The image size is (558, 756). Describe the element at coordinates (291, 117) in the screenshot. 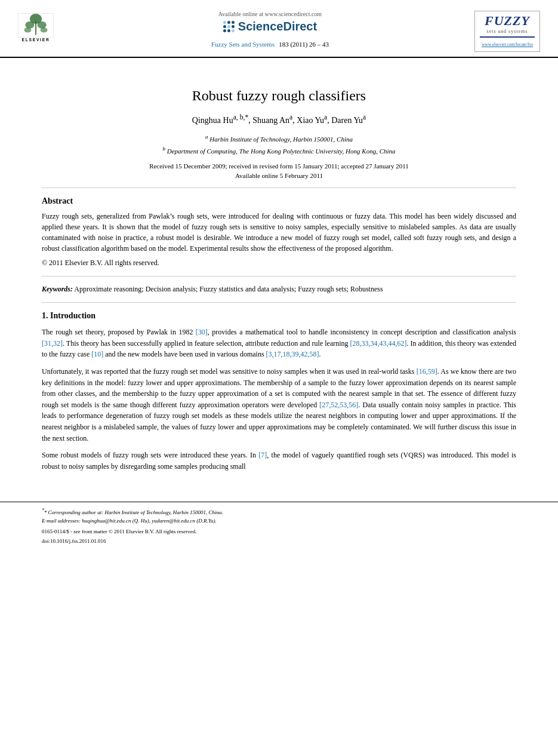

I see `author-an-sup: a` at that location.